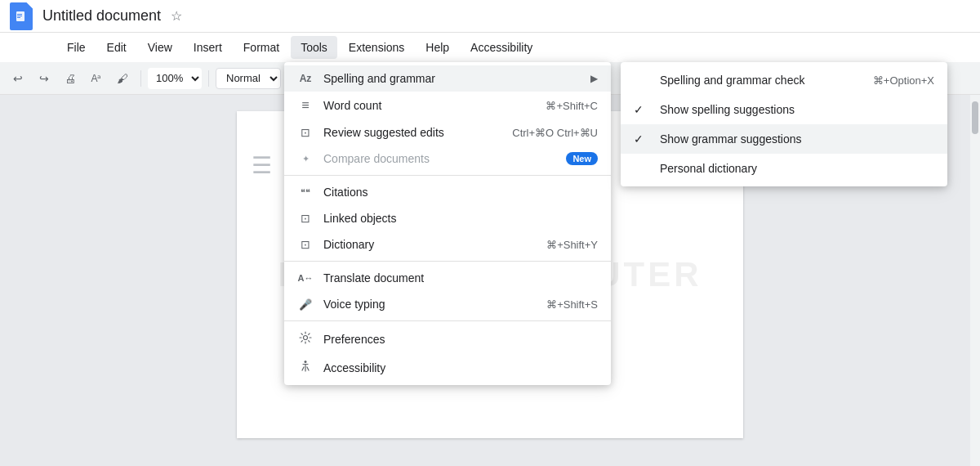  I want to click on linkedobj-label: Linked objects, so click(461, 218).